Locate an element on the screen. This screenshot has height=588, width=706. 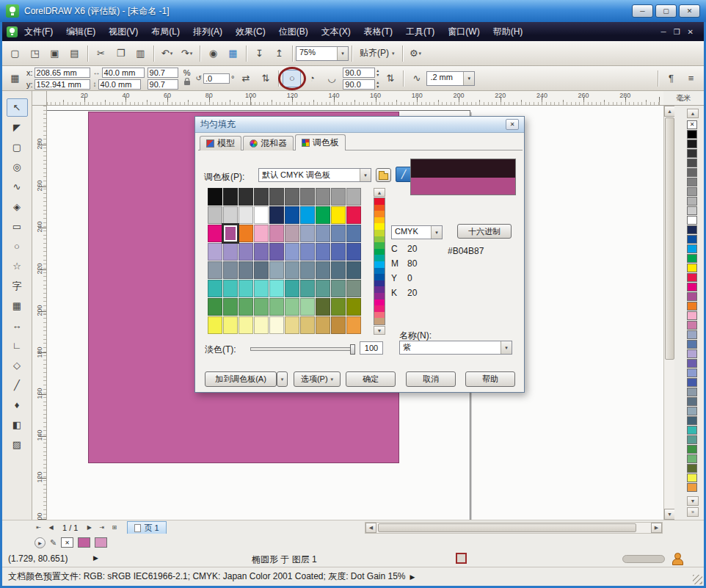
mirror-vertical-button: ⇅ is located at coordinates (266, 79).